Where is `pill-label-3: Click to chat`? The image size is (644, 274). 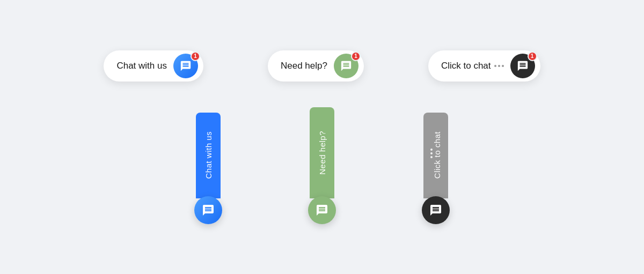 pill-label-3: Click to chat is located at coordinates (472, 66).